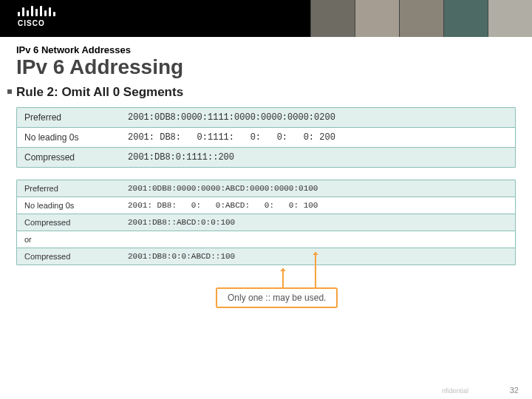  What do you see at coordinates (514, 390) in the screenshot?
I see `page-number: 32` at bounding box center [514, 390].